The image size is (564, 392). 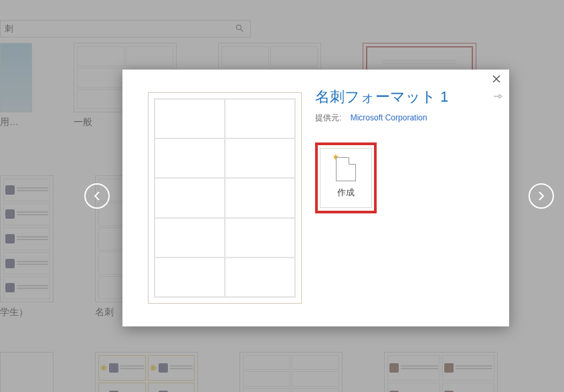 I want to click on close-icon, so click(x=496, y=79).